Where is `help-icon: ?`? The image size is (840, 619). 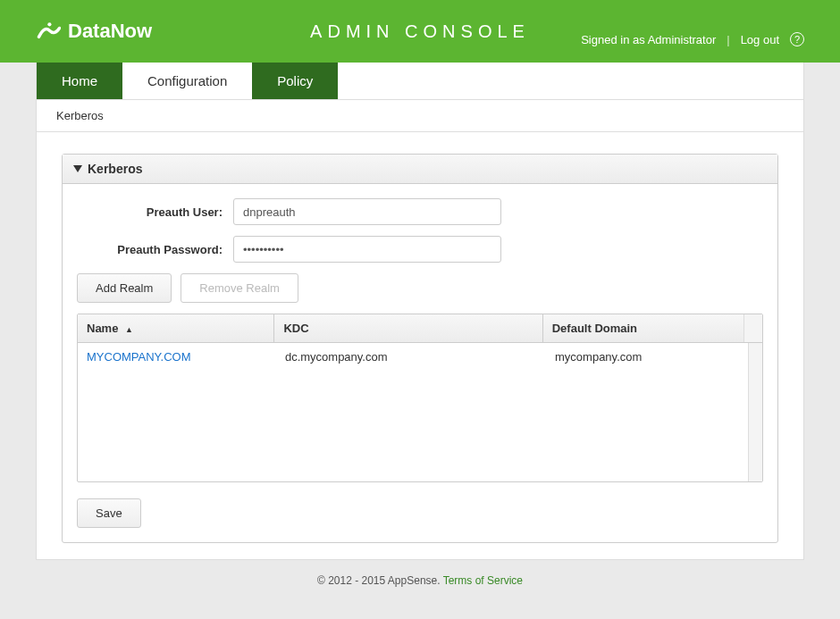
help-icon: ? is located at coordinates (797, 39).